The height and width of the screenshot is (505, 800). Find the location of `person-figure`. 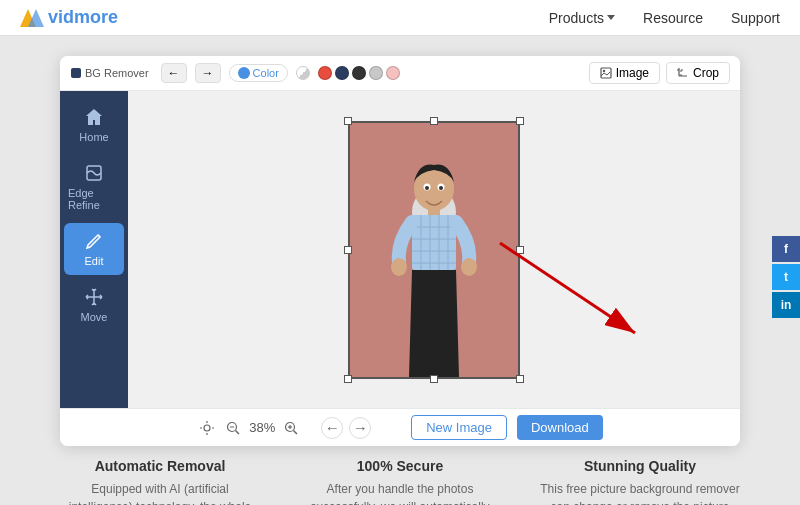

person-figure is located at coordinates (434, 257).